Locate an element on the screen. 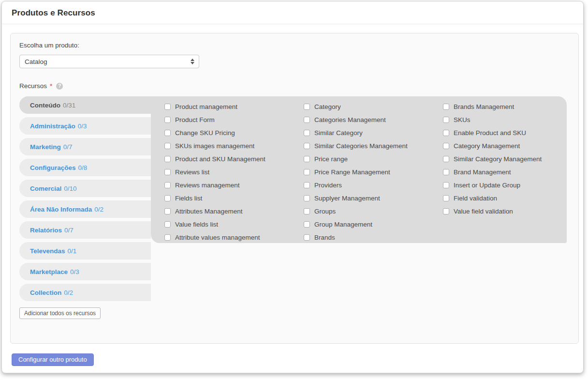  tab-area-nao-informada: Área Não Informada0/2 is located at coordinates (85, 209).